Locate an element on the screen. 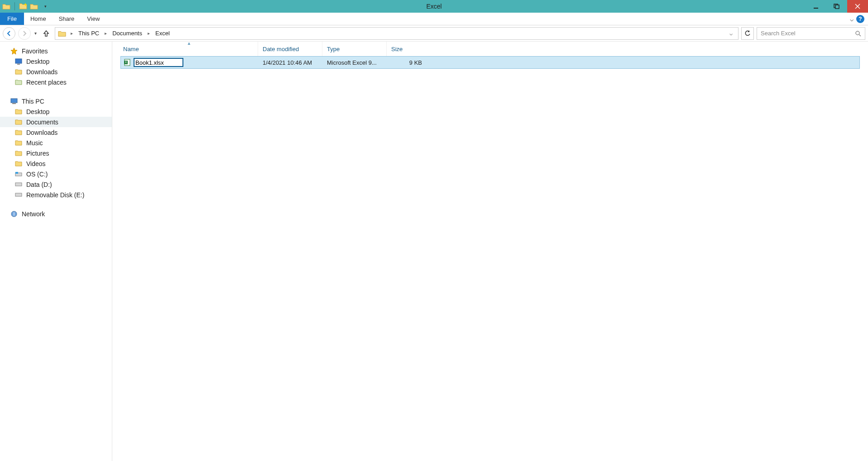 The height and width of the screenshot is (461, 868). column-headers: Name ▲ Date modified Type Size is located at coordinates (490, 49).